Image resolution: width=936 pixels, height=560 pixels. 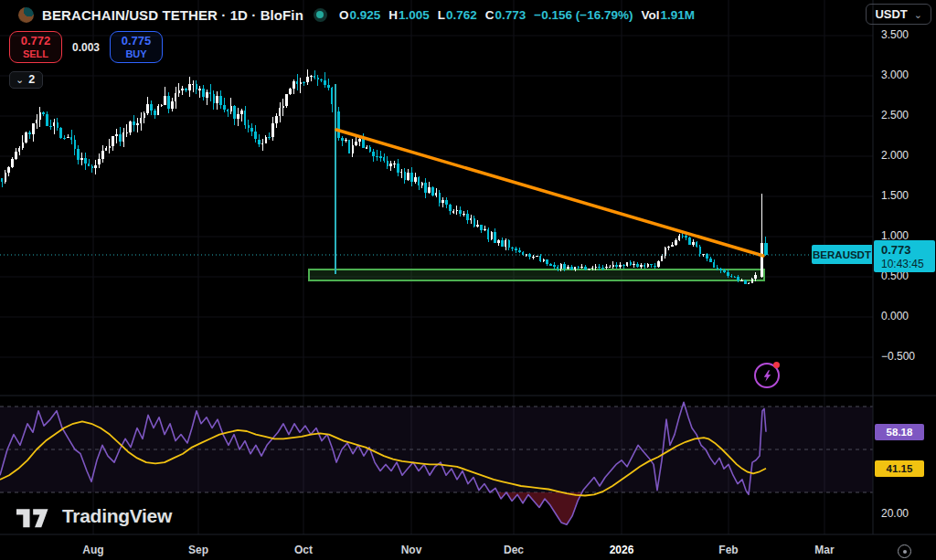 I want to click on price-axis-label: 2.000, so click(x=895, y=155).